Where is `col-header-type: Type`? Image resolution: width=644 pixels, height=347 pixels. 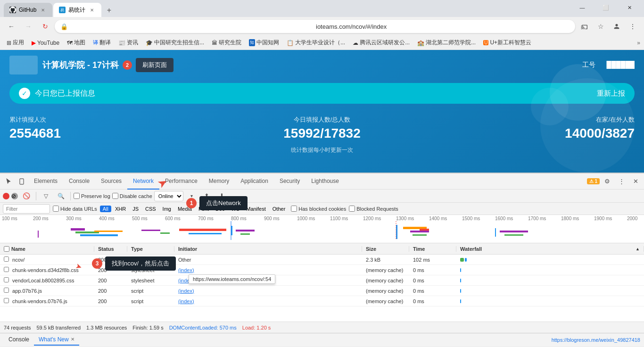
col-header-type: Type is located at coordinates (151, 249).